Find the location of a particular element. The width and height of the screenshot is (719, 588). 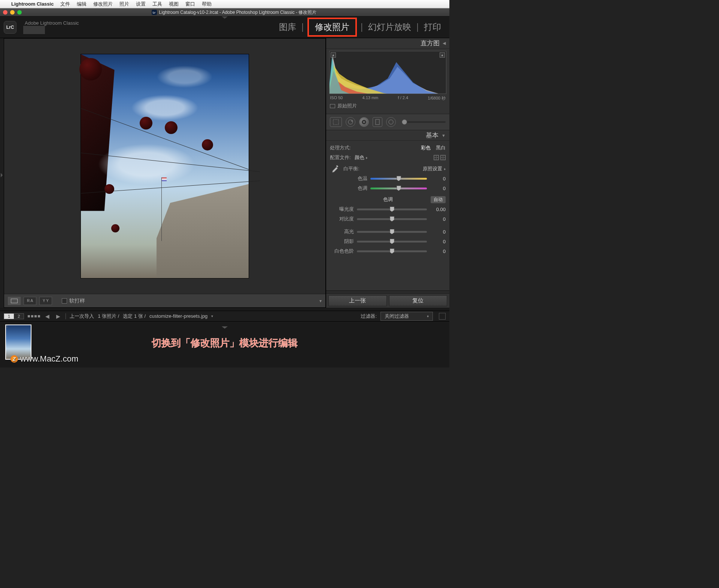

exposure-slider is located at coordinates (392, 210).